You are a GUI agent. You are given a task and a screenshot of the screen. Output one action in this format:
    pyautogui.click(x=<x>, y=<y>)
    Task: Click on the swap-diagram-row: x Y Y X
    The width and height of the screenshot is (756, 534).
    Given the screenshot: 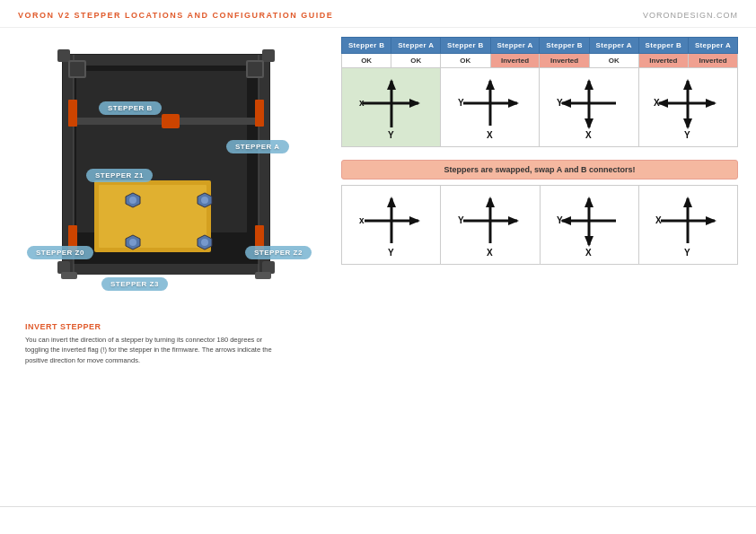 What is the action you would take?
    pyautogui.click(x=541, y=225)
    